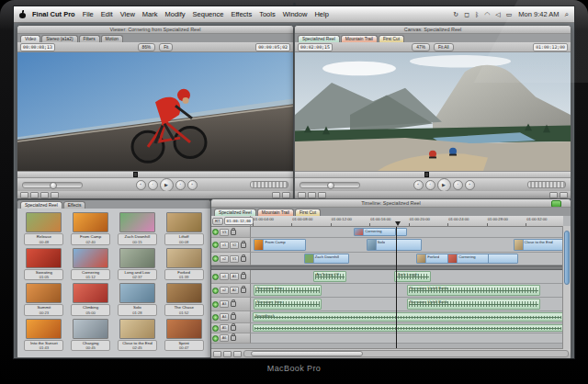 The width and height of the screenshot is (588, 384). I want to click on ruler-playhead, so click(398, 224).